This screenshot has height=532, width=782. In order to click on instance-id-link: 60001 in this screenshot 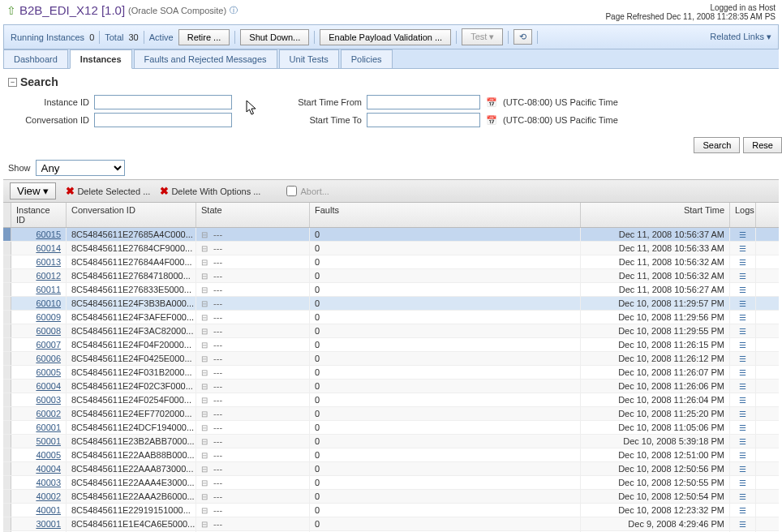, I will do `click(39, 427)`.